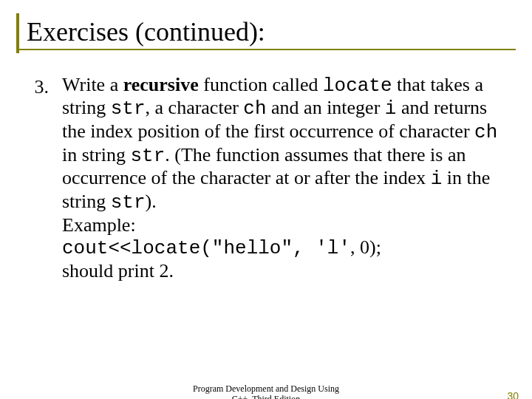 This screenshot has height=399, width=532. I want to click on title-container: Exercises (continued):, so click(266, 33).